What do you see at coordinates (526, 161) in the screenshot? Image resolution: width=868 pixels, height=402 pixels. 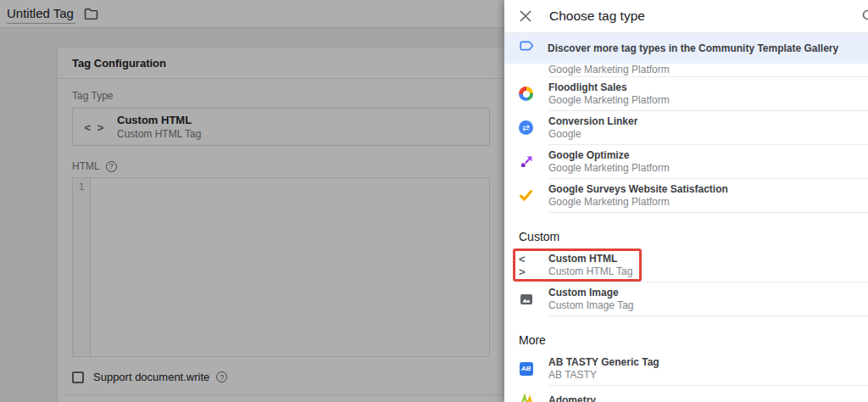 I see `optimize-icon` at bounding box center [526, 161].